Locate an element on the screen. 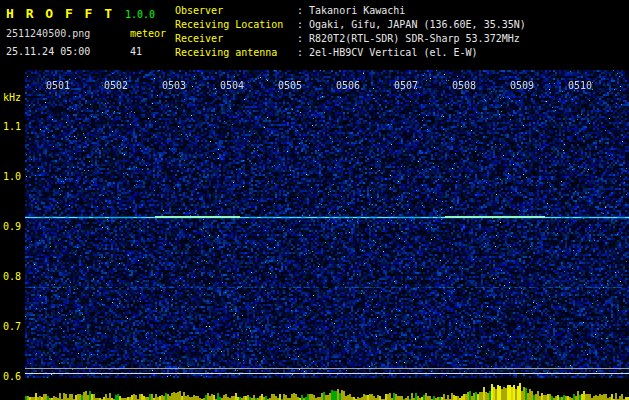 The width and height of the screenshot is (629, 400). freq-tick-label: 0.9 is located at coordinates (12, 226).